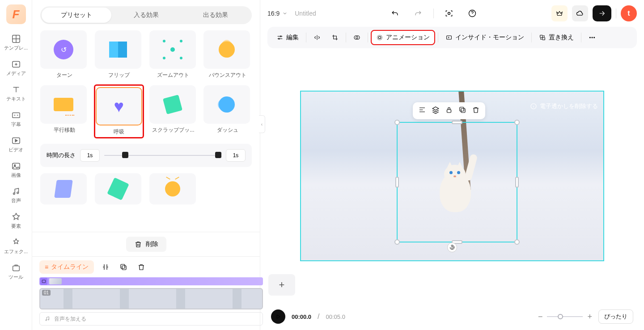  Describe the element at coordinates (262, 124) in the screenshot. I see `panel-collapse-handle: ‹` at that location.